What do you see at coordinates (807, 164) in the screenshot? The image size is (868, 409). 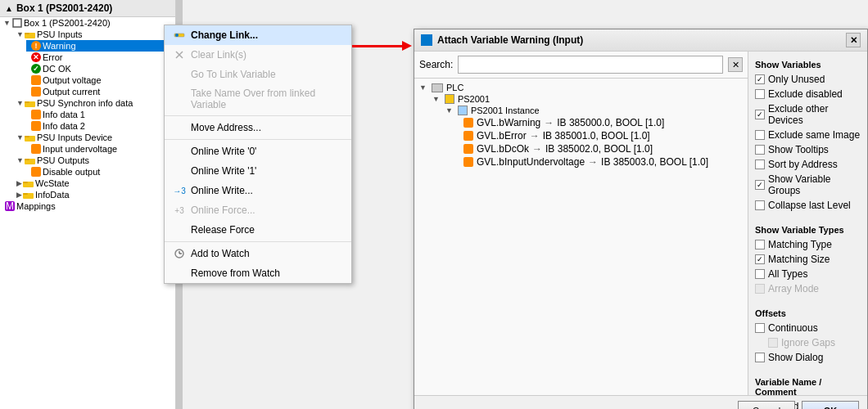 I see `option-sort-by-address: Sort by Address` at bounding box center [807, 164].